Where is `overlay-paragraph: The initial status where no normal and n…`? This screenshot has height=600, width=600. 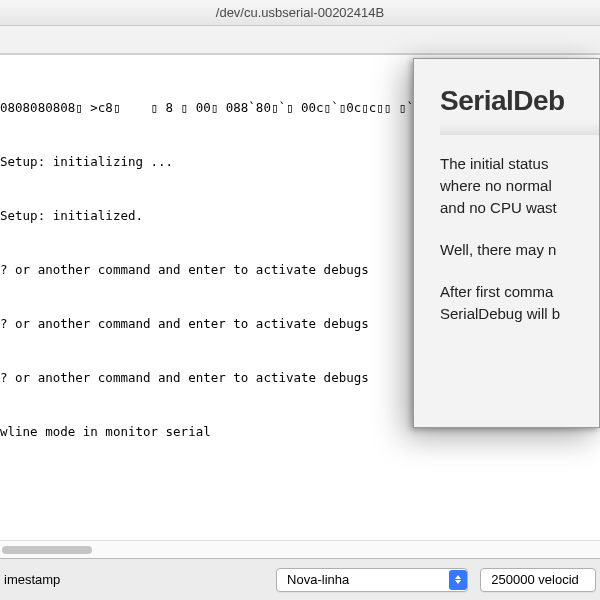 overlay-paragraph: The initial status where no normal and n… is located at coordinates (520, 186).